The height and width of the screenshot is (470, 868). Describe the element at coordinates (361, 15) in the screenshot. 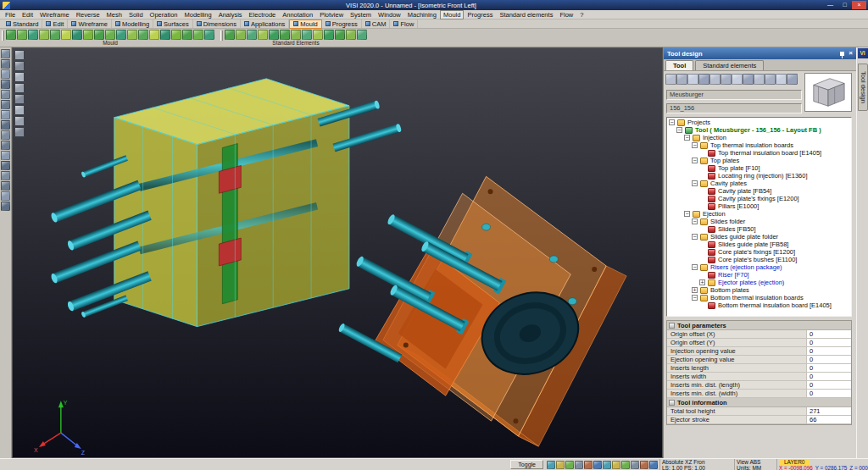

I see `menu-system: System` at that location.